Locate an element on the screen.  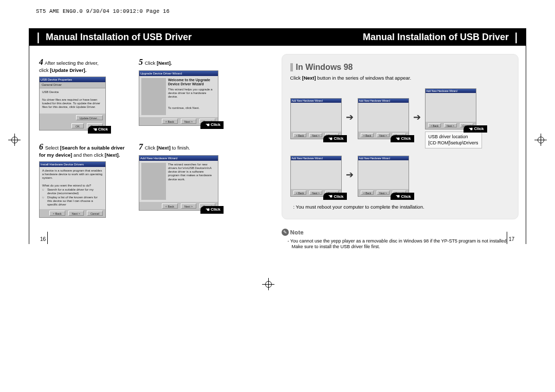
cancel-button: Cancel is located at coordinates (95, 213).